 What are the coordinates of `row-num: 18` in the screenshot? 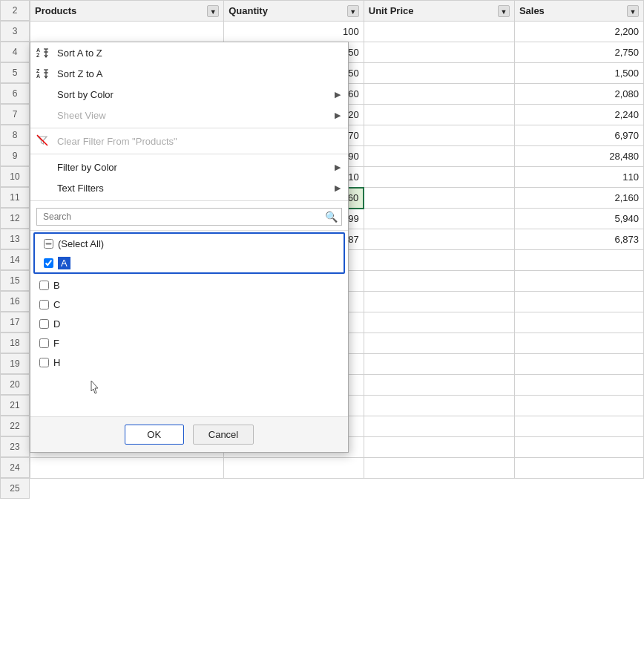 It's located at (15, 343).